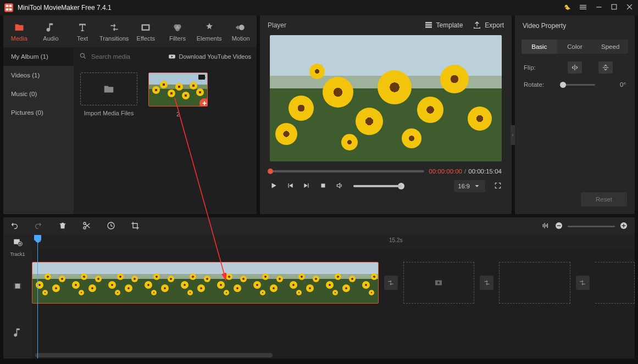  Describe the element at coordinates (444, 25) in the screenshot. I see `template-button: Template` at that location.